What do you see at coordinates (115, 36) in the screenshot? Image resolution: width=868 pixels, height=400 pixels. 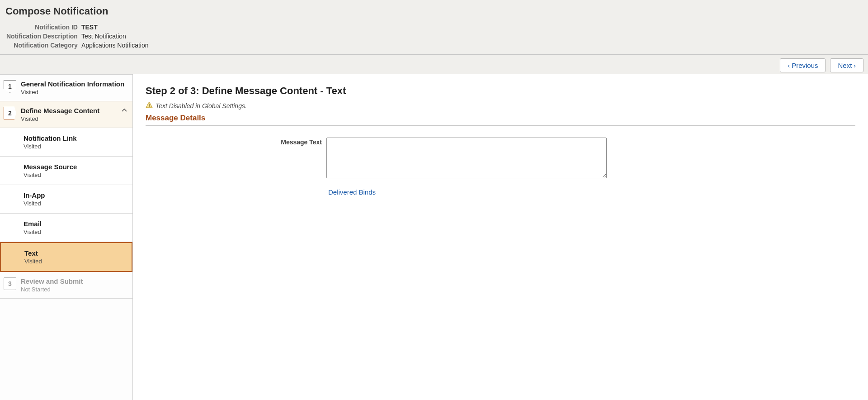 I see `notification-description-value: Test Notification` at bounding box center [115, 36].